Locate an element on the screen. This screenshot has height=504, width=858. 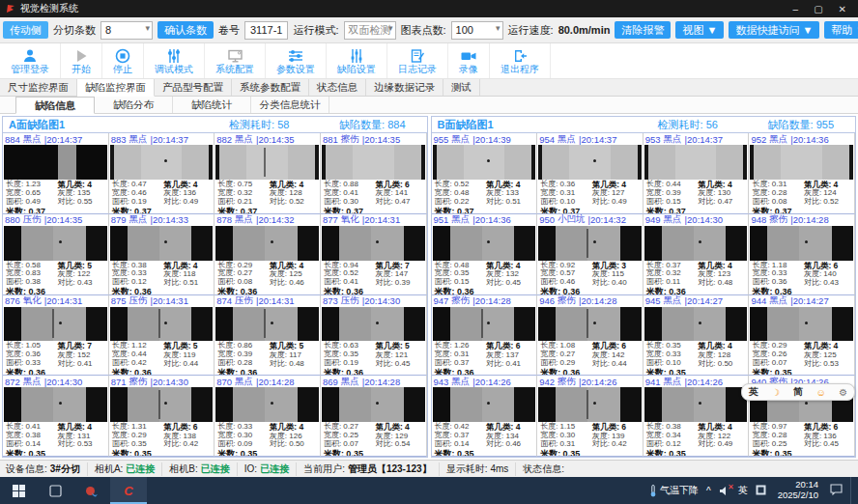
start-menu-button is located at coordinates (18, 490).